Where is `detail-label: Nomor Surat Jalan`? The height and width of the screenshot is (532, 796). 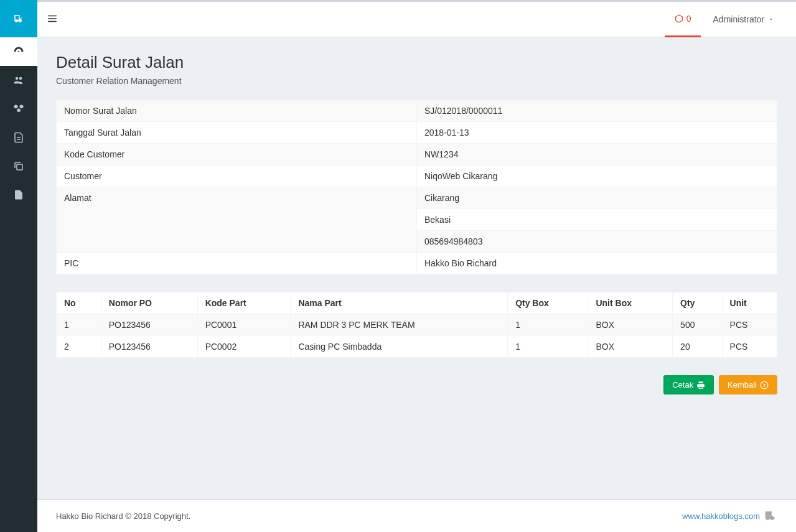 detail-label: Nomor Surat Jalan is located at coordinates (236, 111).